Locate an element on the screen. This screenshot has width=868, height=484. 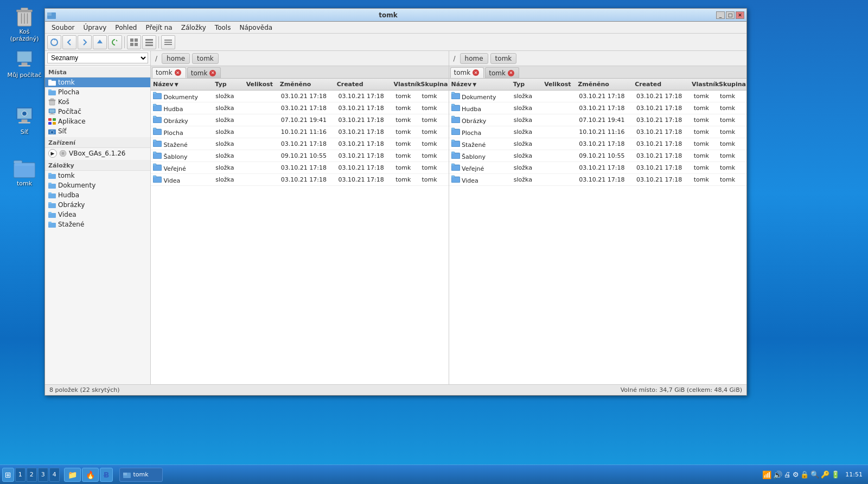
right-tab-2-close: ✕ is located at coordinates (511, 73).